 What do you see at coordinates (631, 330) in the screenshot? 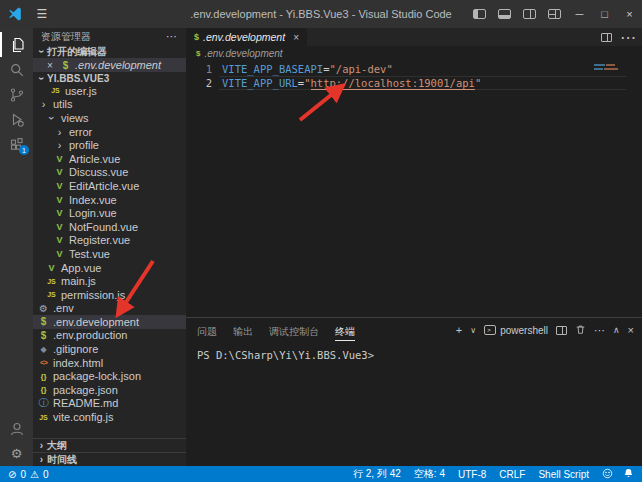
I see `close-panel-icon: ×` at bounding box center [631, 330].